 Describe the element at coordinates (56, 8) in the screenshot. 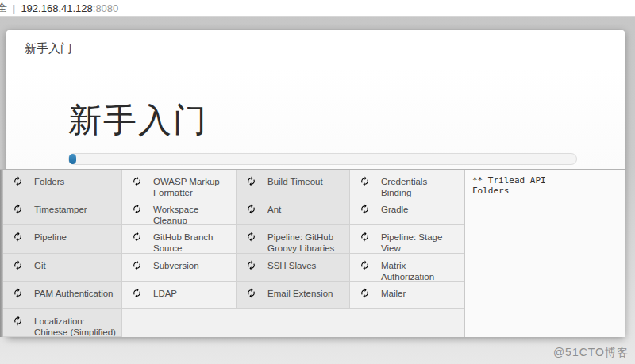

I see `address-host: 192.168.41.128` at that location.